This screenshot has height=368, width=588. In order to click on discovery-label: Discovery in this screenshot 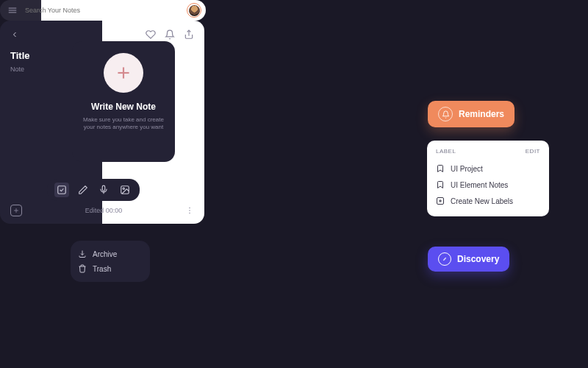, I will do `click(478, 259)`.